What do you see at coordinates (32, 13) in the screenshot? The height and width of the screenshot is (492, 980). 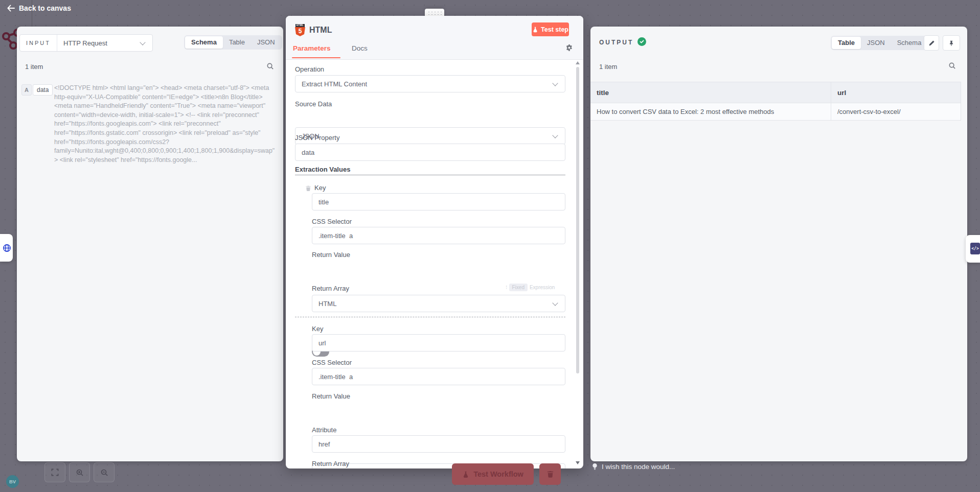 I see `sidebar-edge-divider` at bounding box center [32, 13].